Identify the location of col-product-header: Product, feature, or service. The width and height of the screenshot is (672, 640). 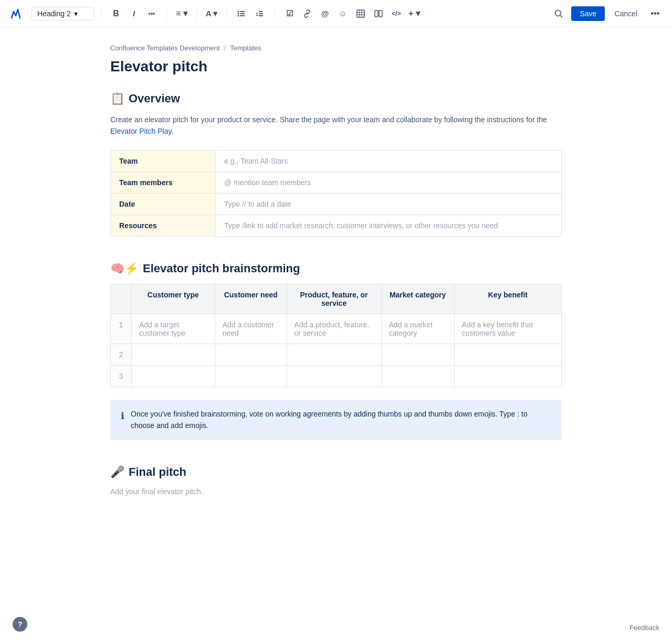
(334, 299).